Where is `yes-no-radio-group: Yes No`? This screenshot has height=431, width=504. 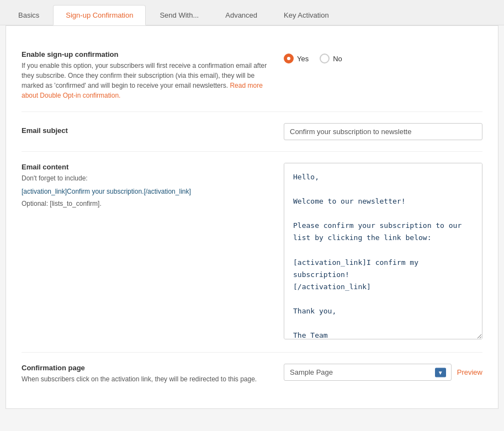 yes-no-radio-group: Yes No is located at coordinates (383, 58).